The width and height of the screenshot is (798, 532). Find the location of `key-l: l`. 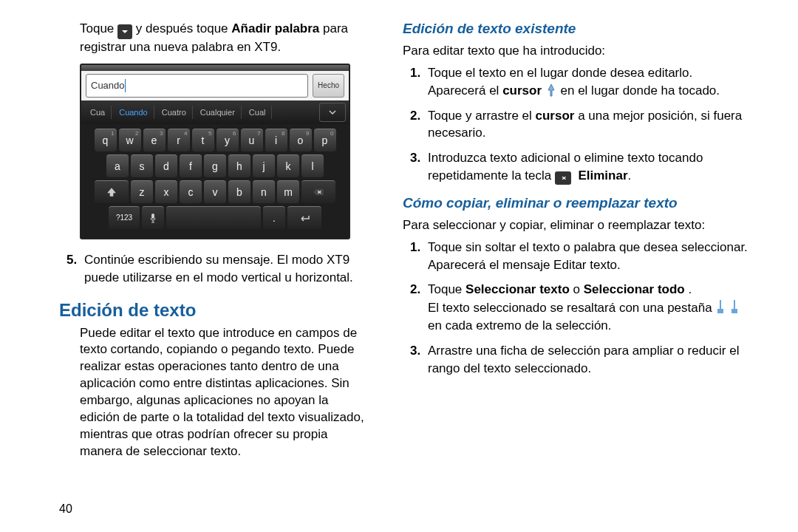

key-l: l is located at coordinates (313, 166).